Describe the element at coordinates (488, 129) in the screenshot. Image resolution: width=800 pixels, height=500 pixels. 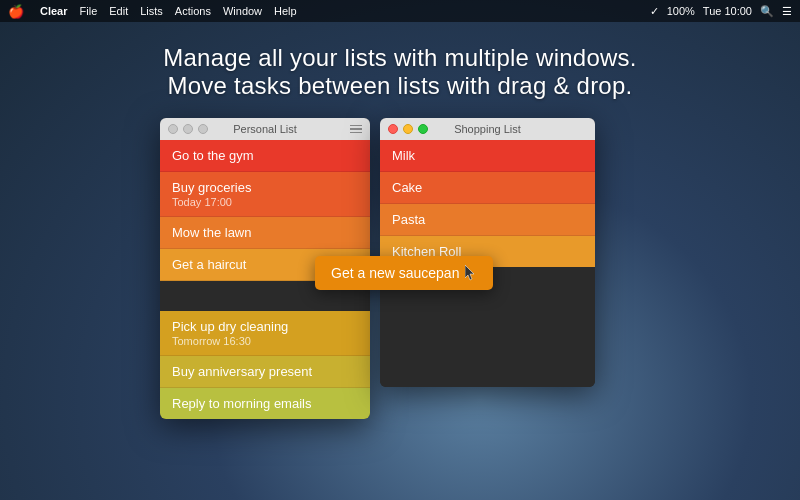
I see `shopping-window-title: Shopping List` at that location.